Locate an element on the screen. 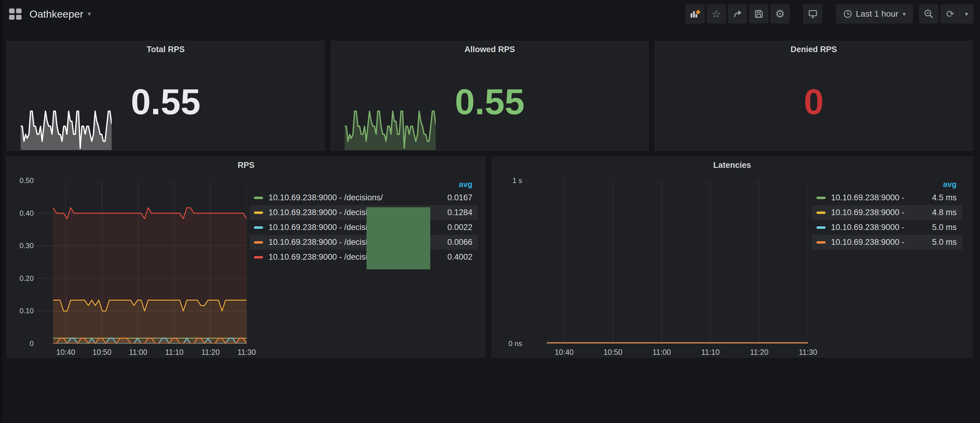 The width and height of the screenshot is (980, 423). rps-plot is located at coordinates (142, 262).